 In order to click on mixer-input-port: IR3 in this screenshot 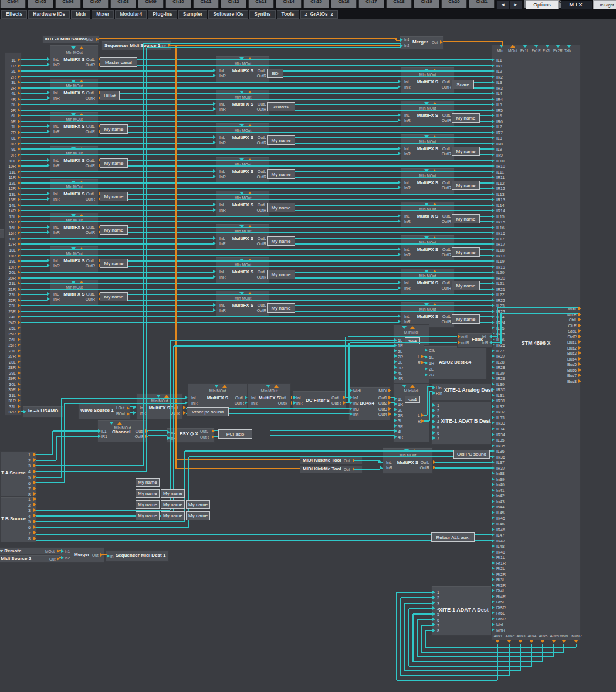, I will do `click(500, 89)`.